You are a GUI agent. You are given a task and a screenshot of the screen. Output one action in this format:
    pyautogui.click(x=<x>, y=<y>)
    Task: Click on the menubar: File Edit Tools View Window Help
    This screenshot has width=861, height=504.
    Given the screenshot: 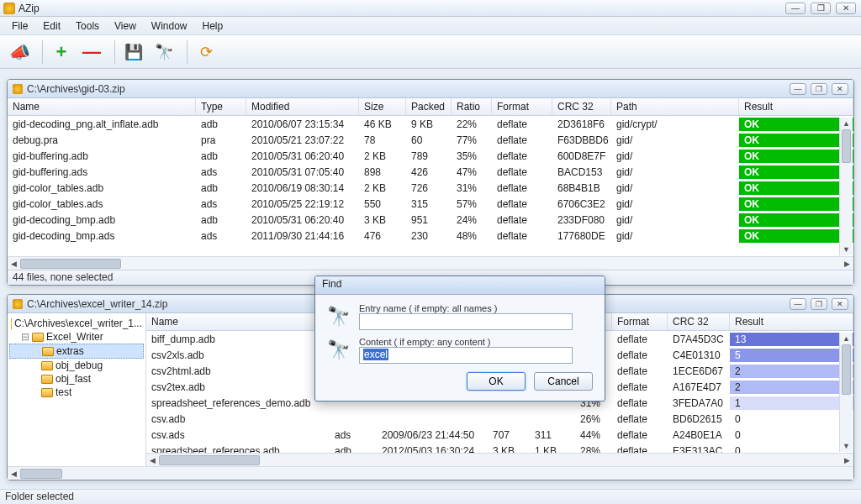 What is the action you would take?
    pyautogui.click(x=430, y=26)
    